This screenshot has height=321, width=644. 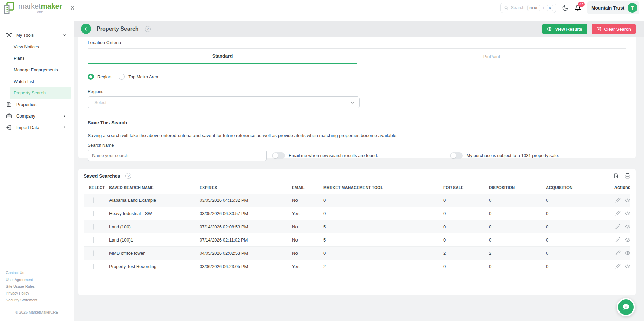 What do you see at coordinates (73, 8) in the screenshot?
I see `close-icon` at bounding box center [73, 8].